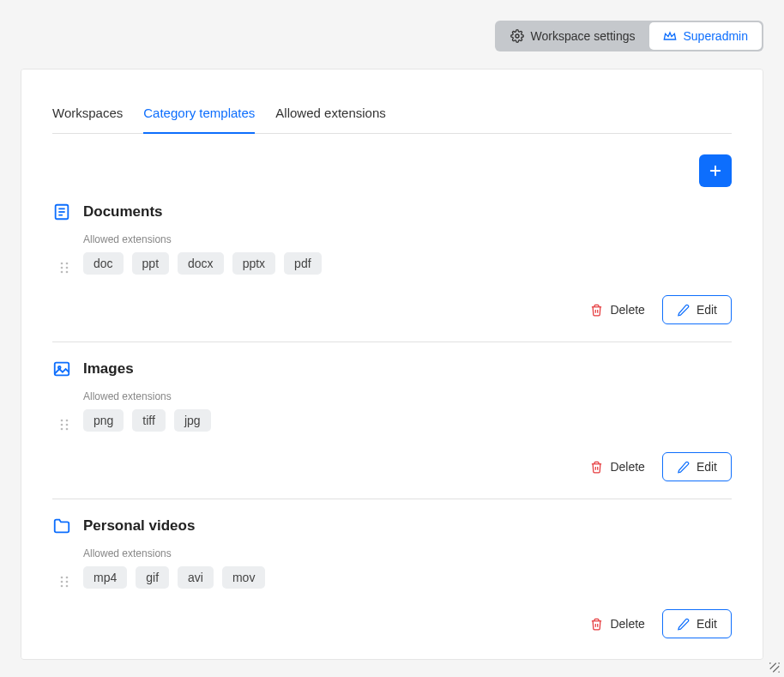 This screenshot has height=677, width=784. Describe the element at coordinates (392, 115) in the screenshot. I see `tabs: Workspaces Category templates Allowed ex…` at that location.